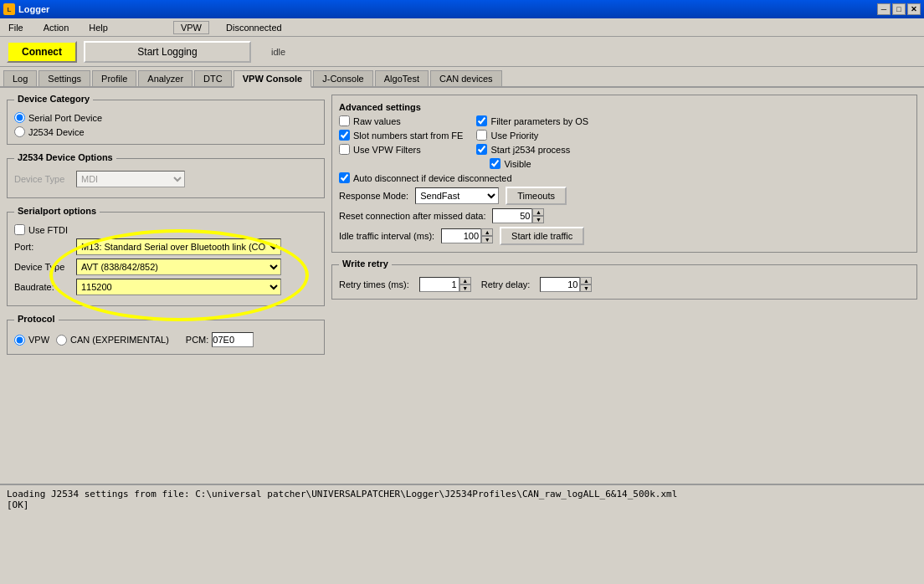 This screenshot has width=924, height=584. Describe the element at coordinates (693, 149) in the screenshot. I see `start-j2534-row: Start j2534 process` at that location.